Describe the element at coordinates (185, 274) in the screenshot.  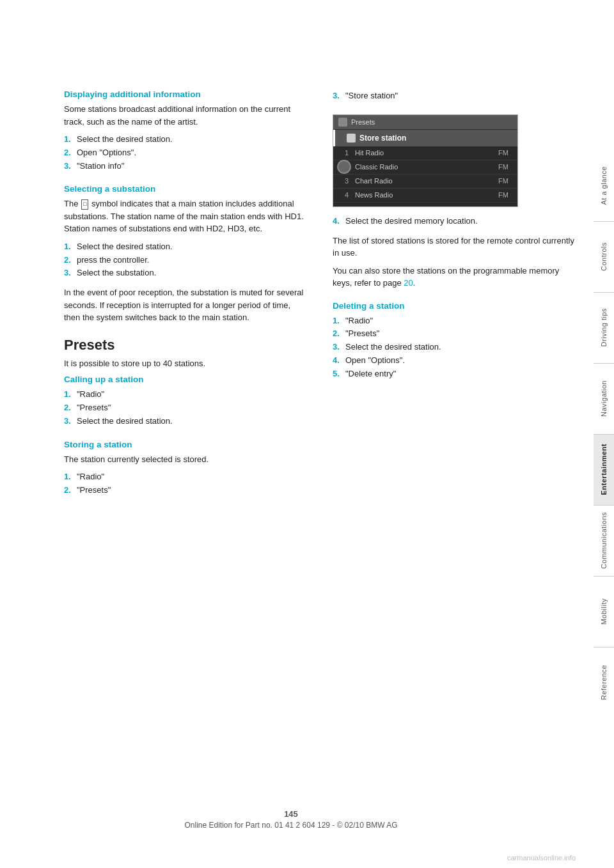
I see `list-item: 3. Select the substation.` at that location.